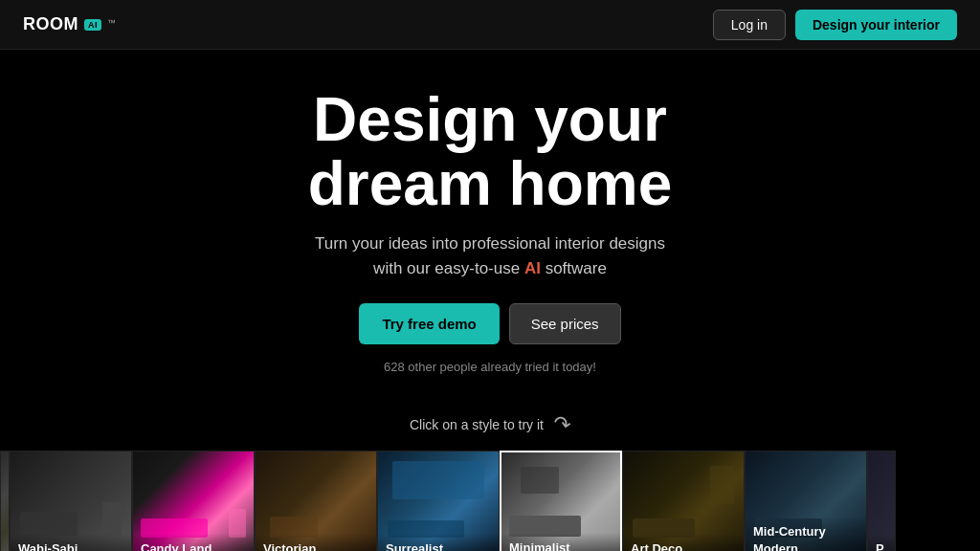 The height and width of the screenshot is (551, 980). Describe the element at coordinates (93, 25) in the screenshot. I see `logo-ai-badge: AI` at that location.